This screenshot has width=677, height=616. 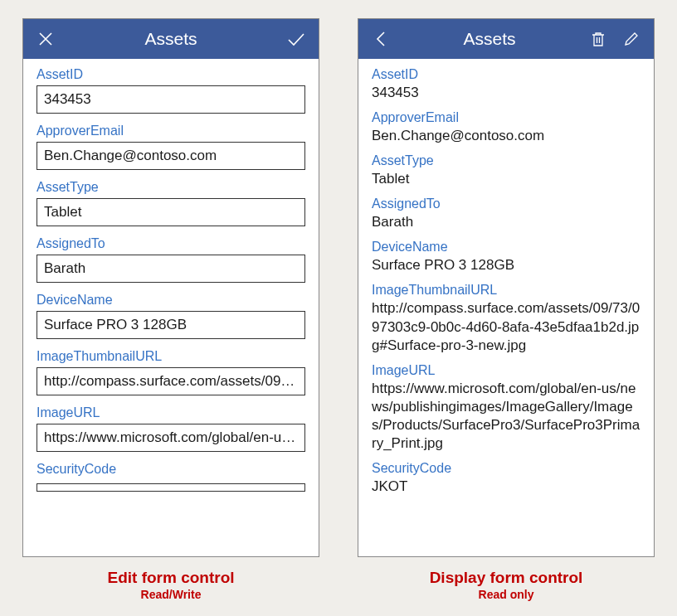 What do you see at coordinates (506, 179) in the screenshot?
I see `dvalue-assettype: Tablet` at bounding box center [506, 179].